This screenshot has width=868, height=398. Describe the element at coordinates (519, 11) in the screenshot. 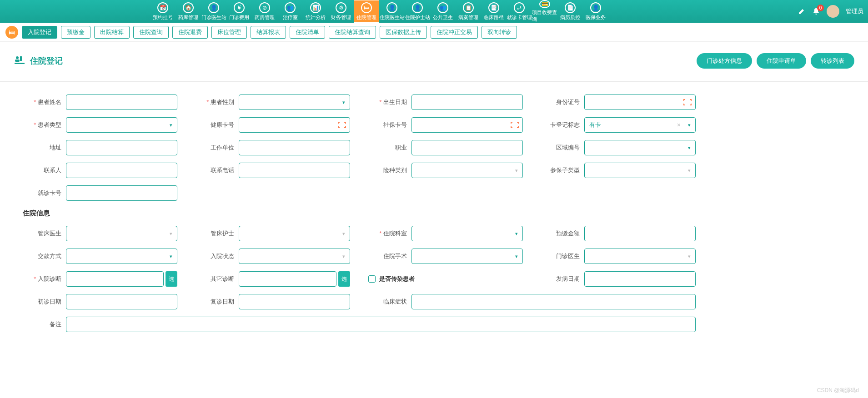

I see `nav-visit-card: ⇄就诊卡管理` at that location.